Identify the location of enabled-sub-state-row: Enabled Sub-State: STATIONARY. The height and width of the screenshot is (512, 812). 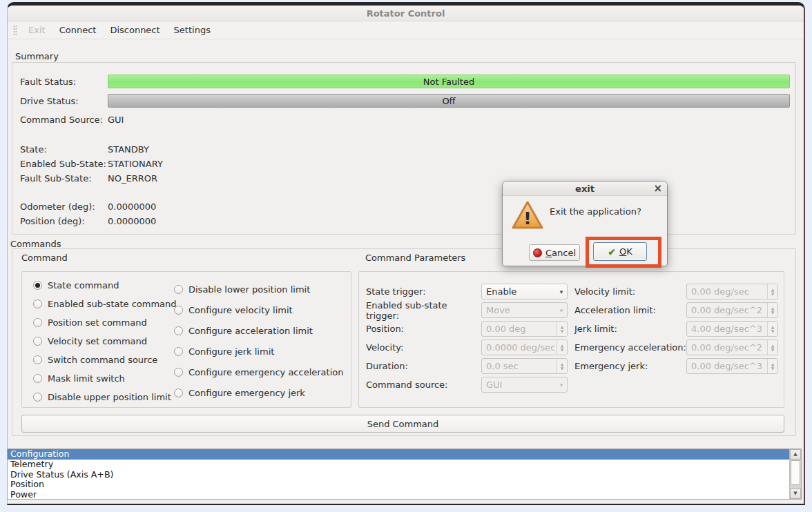
(405, 164).